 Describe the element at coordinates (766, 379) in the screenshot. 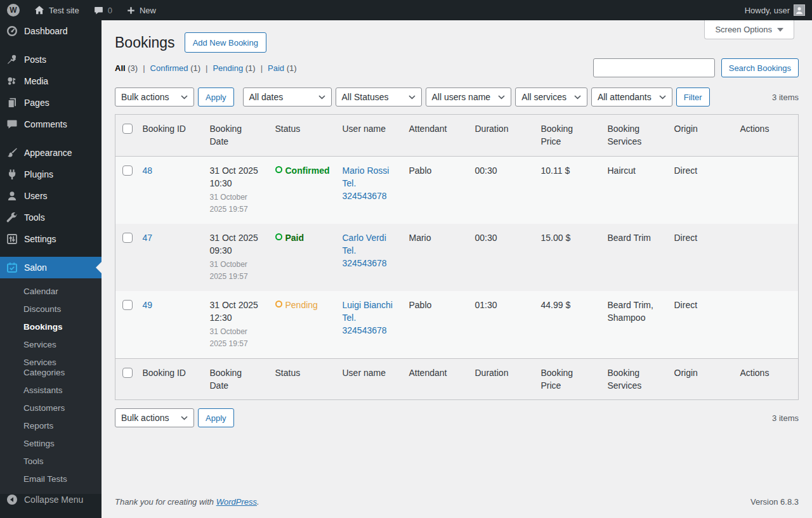

I see `column-footer-actions: Actions` at that location.